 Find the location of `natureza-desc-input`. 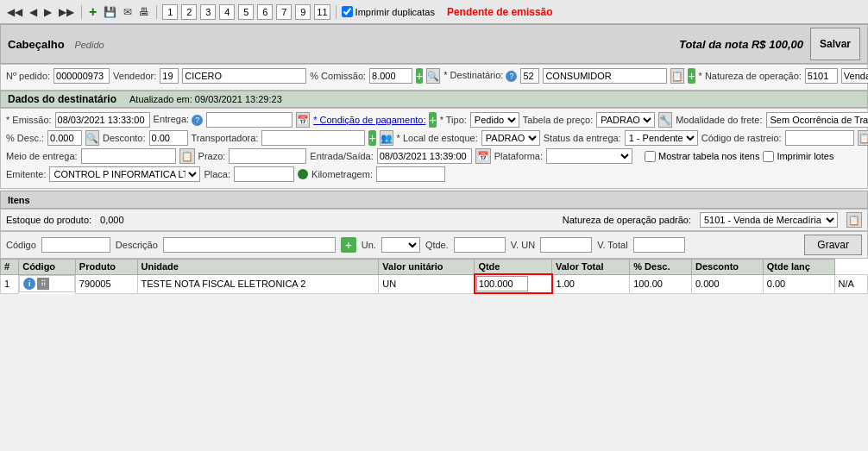

natureza-desc-input is located at coordinates (854, 76).